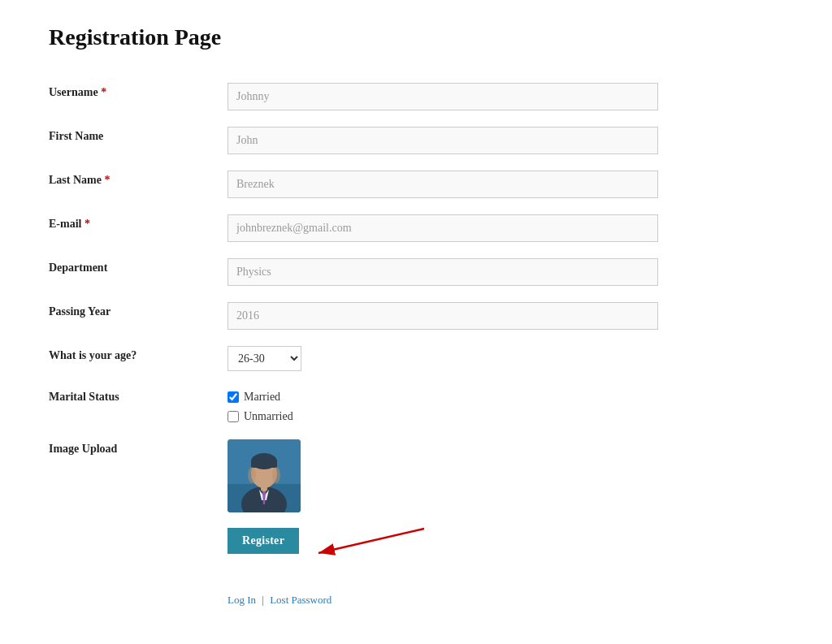  What do you see at coordinates (233, 397) in the screenshot?
I see `married-checkbox` at bounding box center [233, 397].